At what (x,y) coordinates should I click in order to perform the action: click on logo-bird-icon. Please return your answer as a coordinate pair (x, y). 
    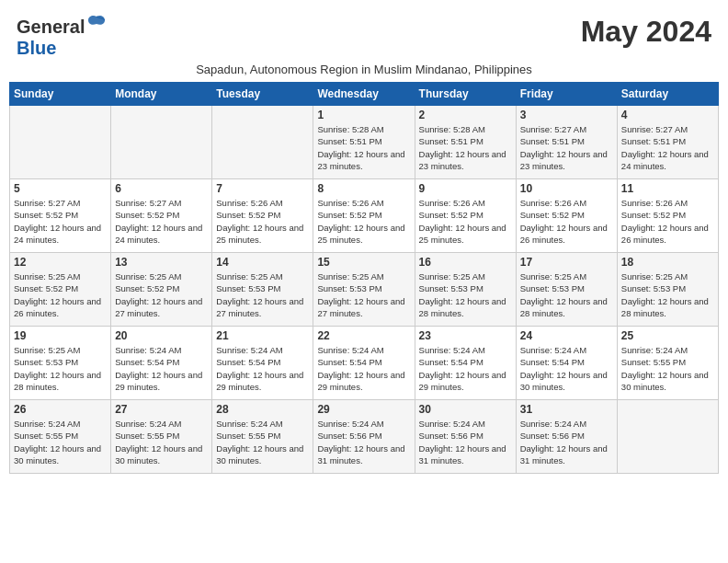
    Looking at the image, I should click on (97, 23).